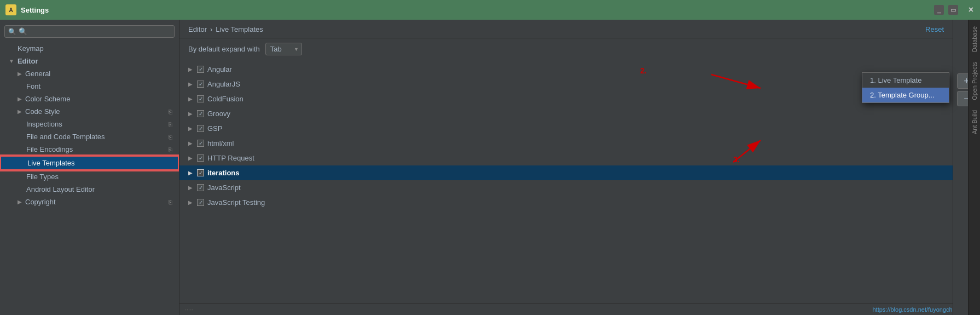 This screenshot has height=315, width=980. What do you see at coordinates (190, 114) in the screenshot?
I see `groovy-arrow: ▶` at bounding box center [190, 114].